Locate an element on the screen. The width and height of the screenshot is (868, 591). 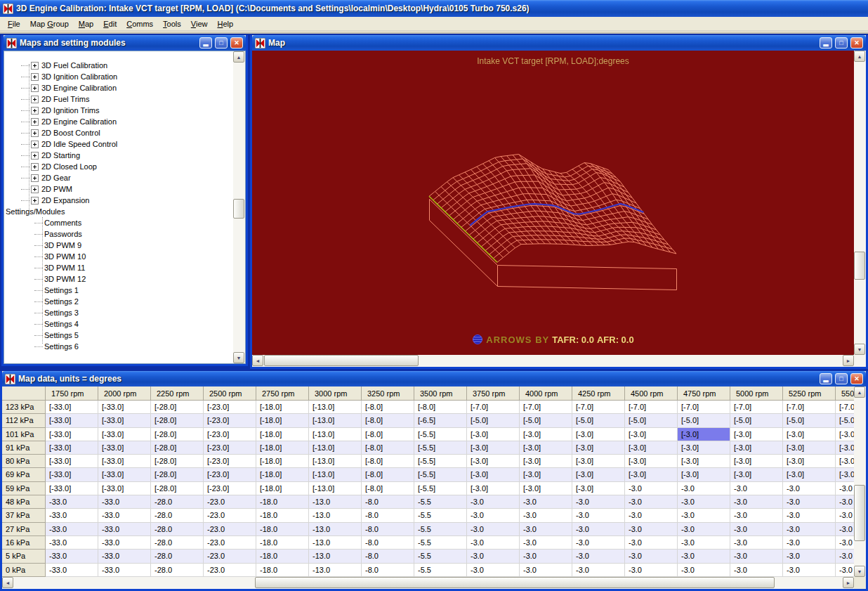
grid-hscroll-thumb is located at coordinates (515, 583).